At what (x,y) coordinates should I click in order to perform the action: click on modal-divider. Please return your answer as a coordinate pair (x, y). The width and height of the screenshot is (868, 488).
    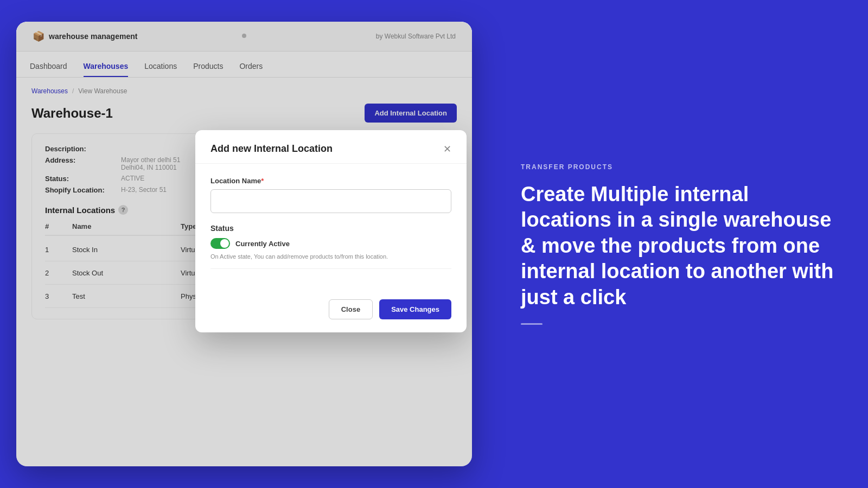
    Looking at the image, I should click on (331, 269).